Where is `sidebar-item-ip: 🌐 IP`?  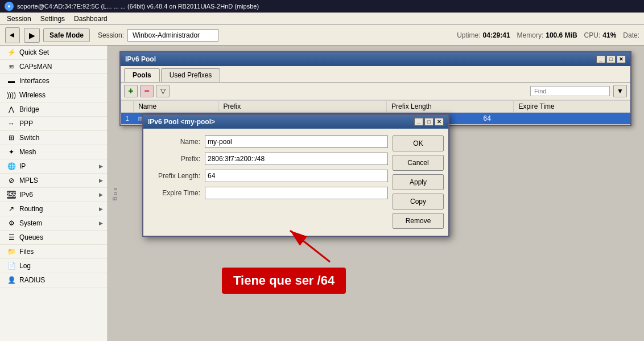 sidebar-item-ip: 🌐 IP is located at coordinates (53, 166).